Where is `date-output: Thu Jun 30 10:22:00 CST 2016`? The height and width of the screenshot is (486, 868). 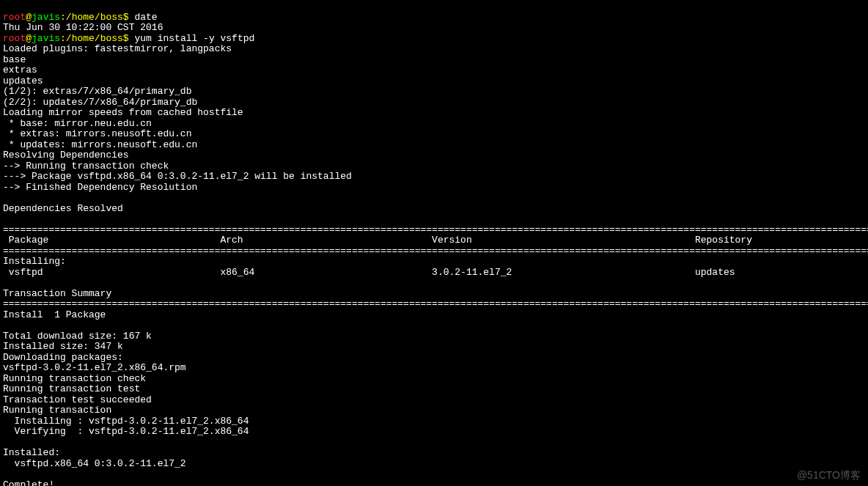
date-output: Thu Jun 30 10:22:00 CST 2016 is located at coordinates (83, 28).